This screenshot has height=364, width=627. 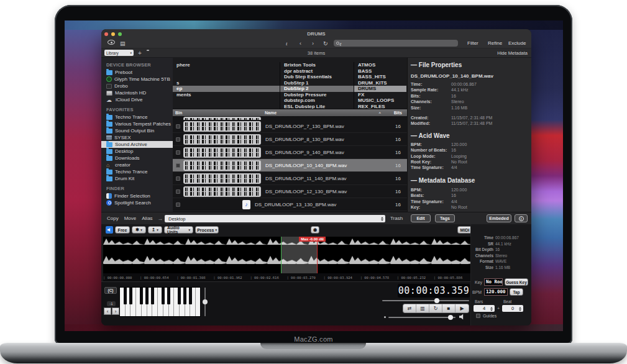 I want to click on sidebar-item-drobo: Drobo, so click(x=139, y=86).